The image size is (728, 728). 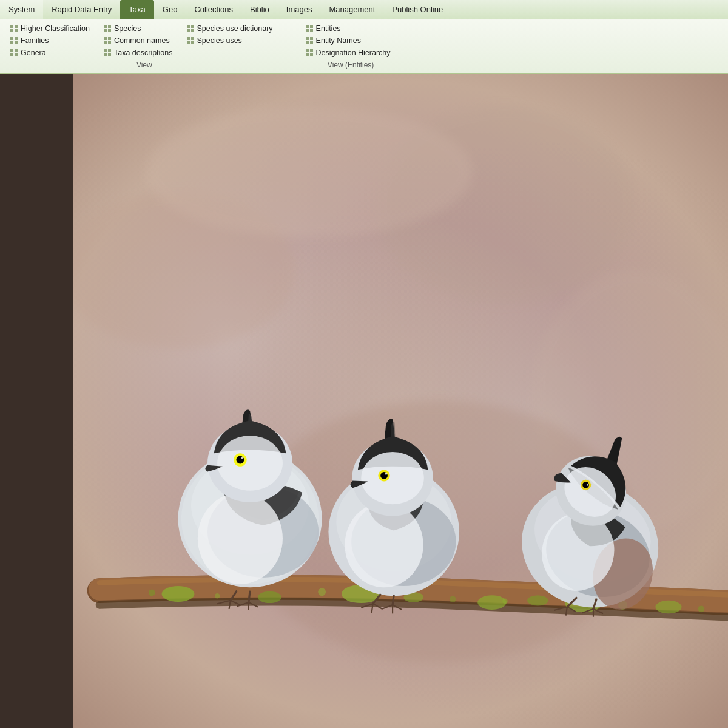 I want to click on higher-classification-item: Higher Classification, so click(x=50, y=29).